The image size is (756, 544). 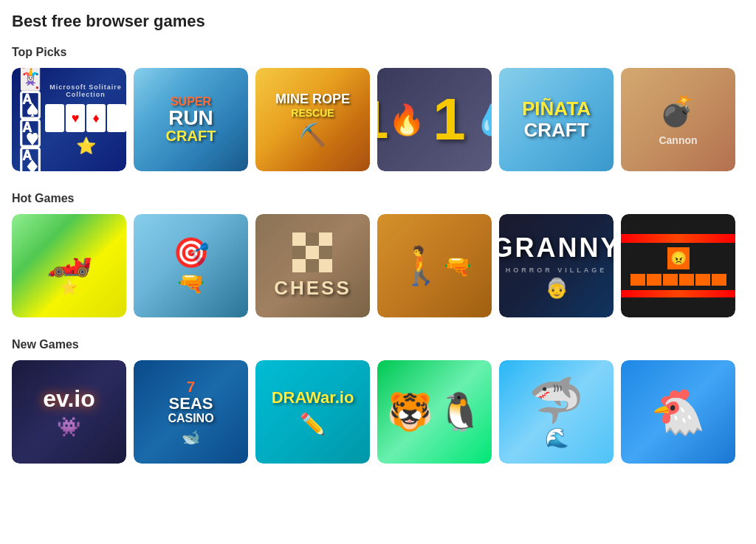 I want to click on section-heading-top-picks: Top Picks, so click(x=378, y=52).